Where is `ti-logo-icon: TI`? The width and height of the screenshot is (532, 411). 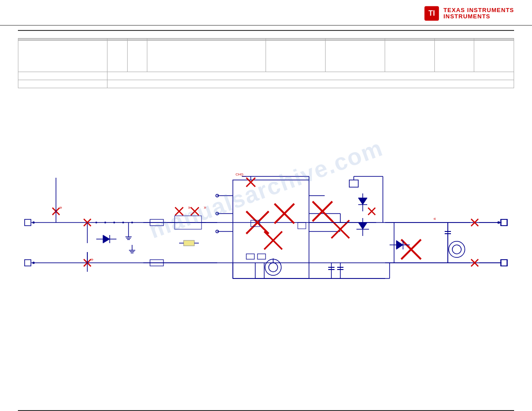 ti-logo-icon: TI is located at coordinates (432, 13).